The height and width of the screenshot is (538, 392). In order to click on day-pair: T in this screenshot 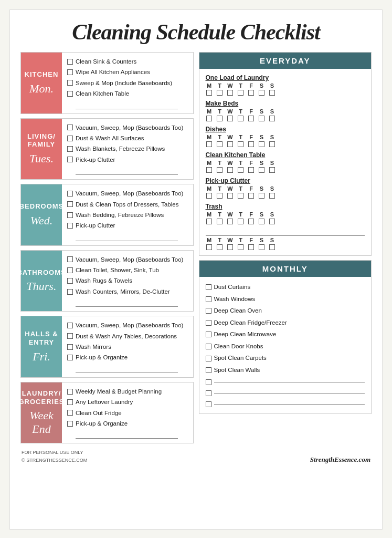, I will do `click(241, 89)`.